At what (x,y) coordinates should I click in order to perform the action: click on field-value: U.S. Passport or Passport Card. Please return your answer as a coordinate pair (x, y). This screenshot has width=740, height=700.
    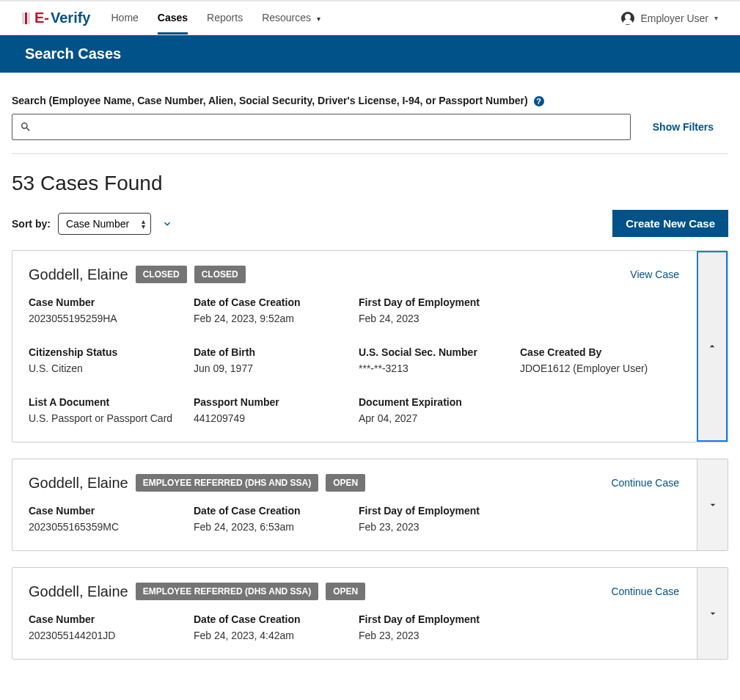
    Looking at the image, I should click on (111, 418).